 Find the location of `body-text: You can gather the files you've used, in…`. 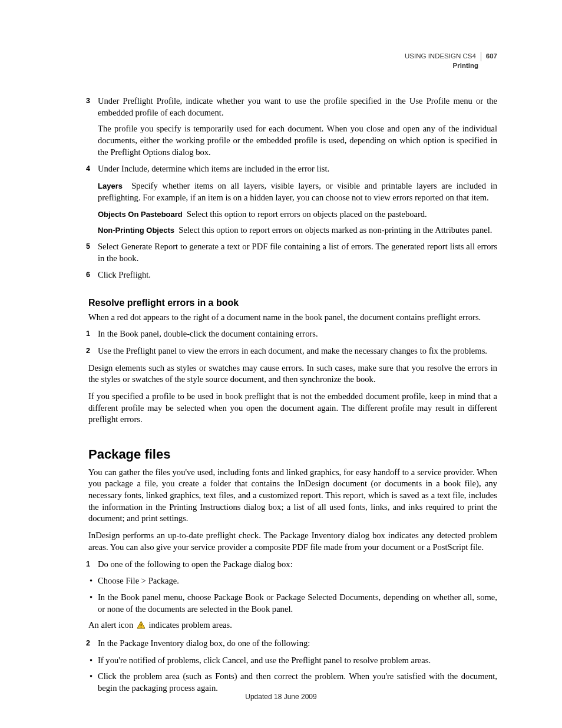

body-text: You can gather the files you've used, in… is located at coordinates (293, 496).